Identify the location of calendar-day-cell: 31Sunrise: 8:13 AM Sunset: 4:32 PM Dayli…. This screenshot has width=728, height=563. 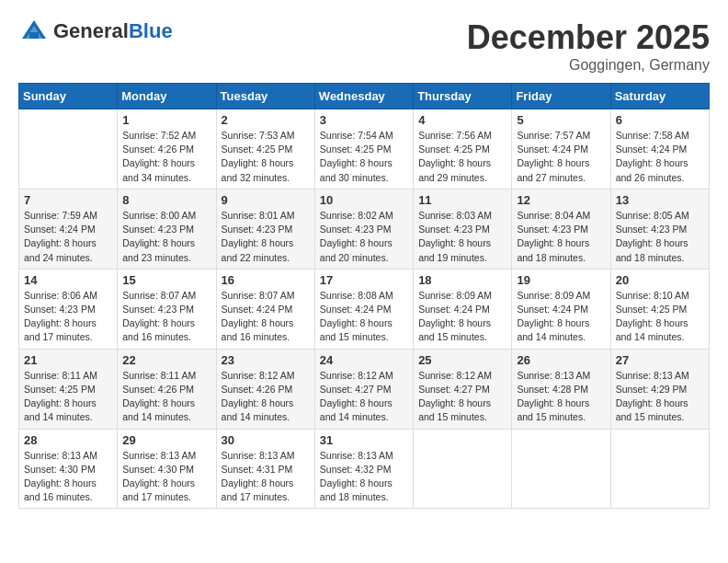
(364, 469).